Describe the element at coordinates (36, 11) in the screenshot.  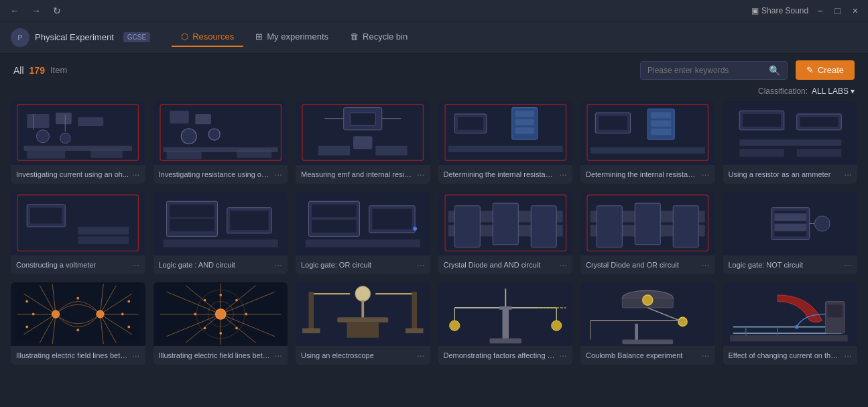
I see `forward-button: →` at that location.